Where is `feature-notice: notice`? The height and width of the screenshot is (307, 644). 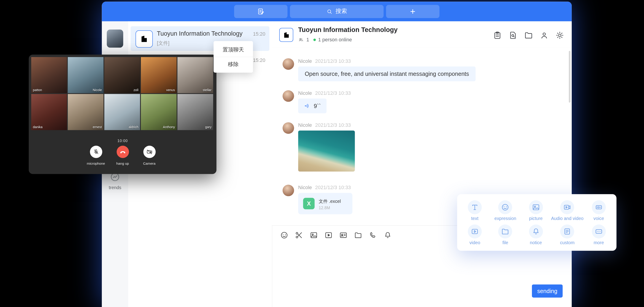 feature-notice: notice is located at coordinates (536, 235).